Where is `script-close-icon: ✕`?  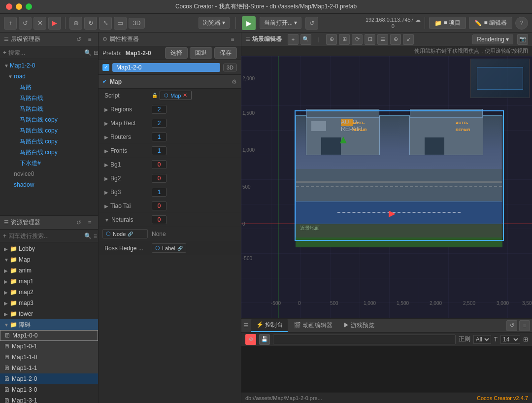
script-close-icon: ✕ is located at coordinates (185, 96).